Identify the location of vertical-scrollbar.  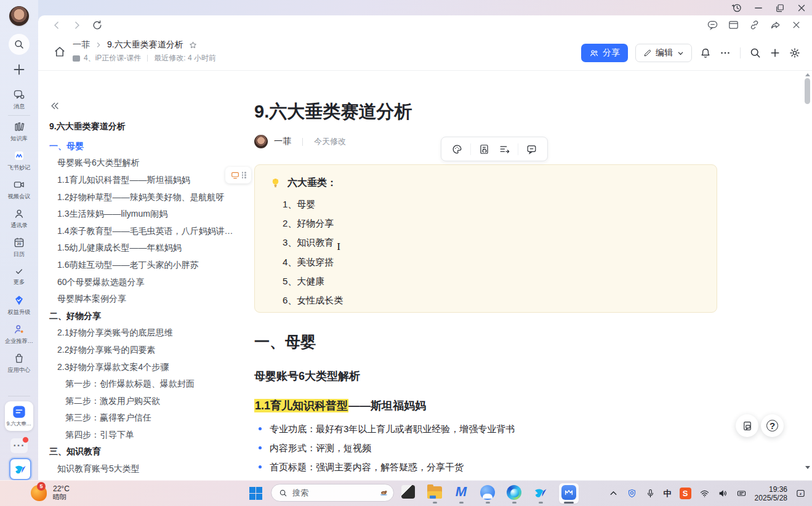
(808, 272).